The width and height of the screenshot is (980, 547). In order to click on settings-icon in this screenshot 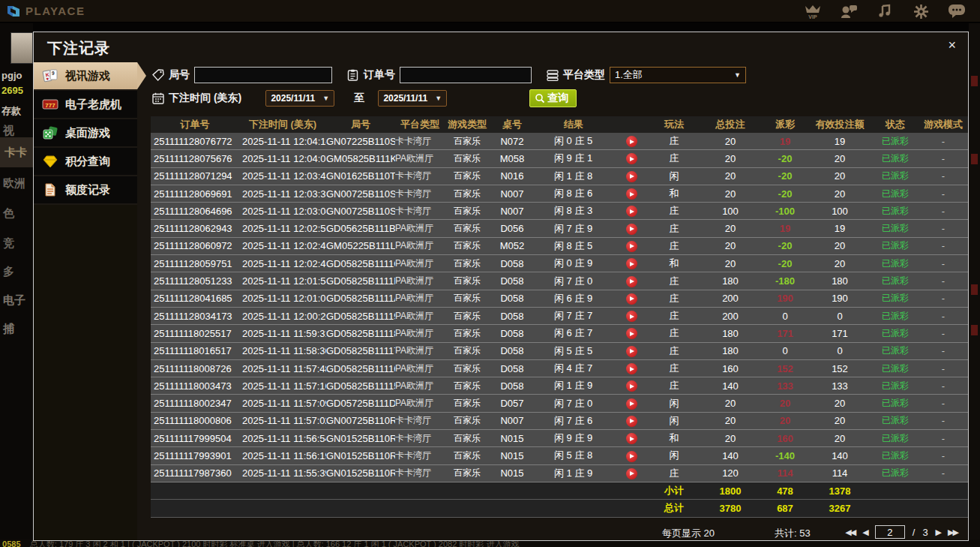, I will do `click(921, 11)`.